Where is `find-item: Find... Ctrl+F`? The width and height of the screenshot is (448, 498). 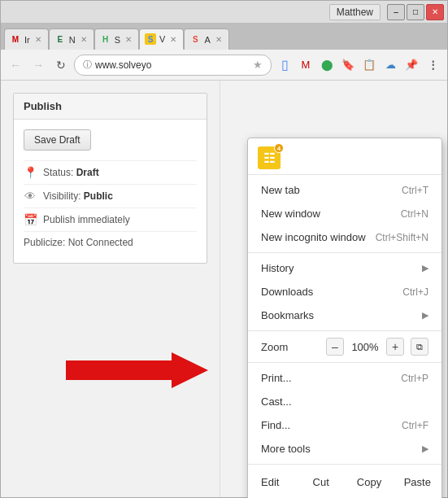 find-item: Find... Ctrl+F is located at coordinates (345, 425).